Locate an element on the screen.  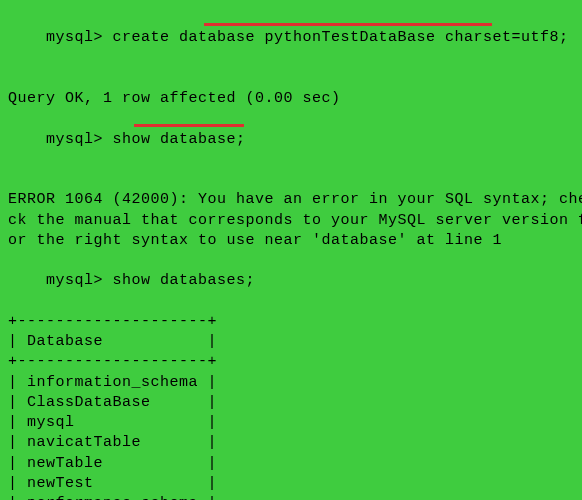
table-header: | Database | is located at coordinates (291, 342).